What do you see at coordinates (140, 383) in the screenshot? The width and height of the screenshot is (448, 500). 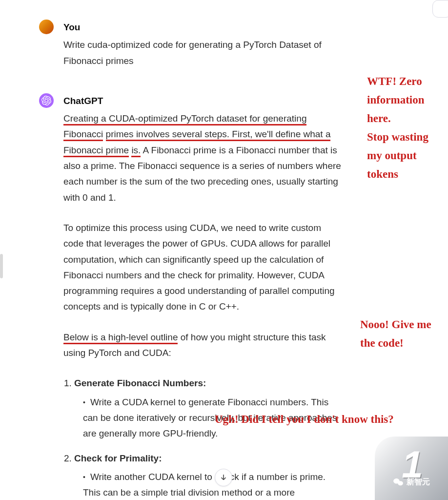 I see `step-1-title: Generate Fibonacci Numbers:` at bounding box center [140, 383].